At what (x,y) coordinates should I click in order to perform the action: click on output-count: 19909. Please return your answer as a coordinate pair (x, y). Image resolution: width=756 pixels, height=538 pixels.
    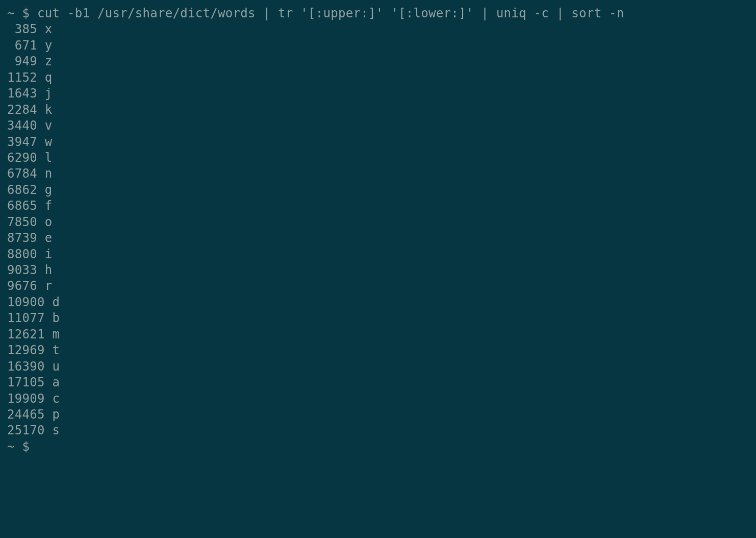
    Looking at the image, I should click on (26, 399).